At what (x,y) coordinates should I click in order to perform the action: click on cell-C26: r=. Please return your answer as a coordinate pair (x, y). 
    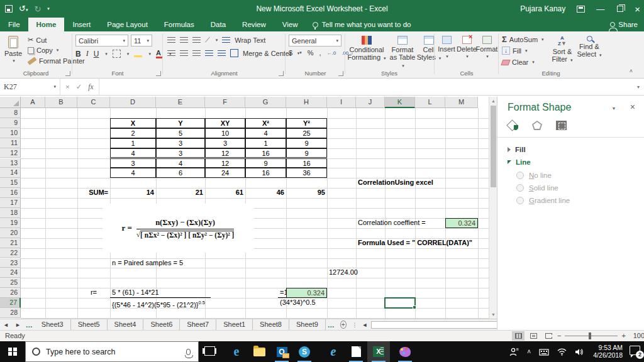
    Looking at the image, I should click on (94, 293).